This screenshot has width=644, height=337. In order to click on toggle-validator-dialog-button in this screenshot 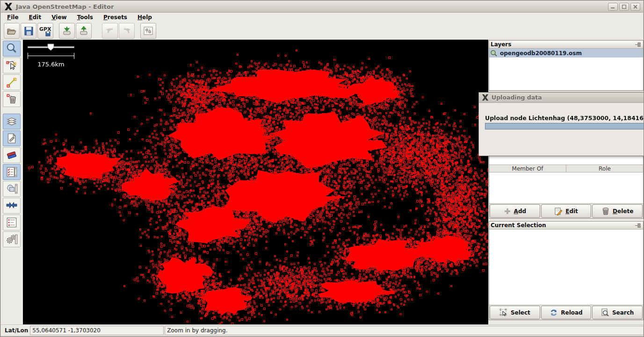, I will do `click(12, 222)`.